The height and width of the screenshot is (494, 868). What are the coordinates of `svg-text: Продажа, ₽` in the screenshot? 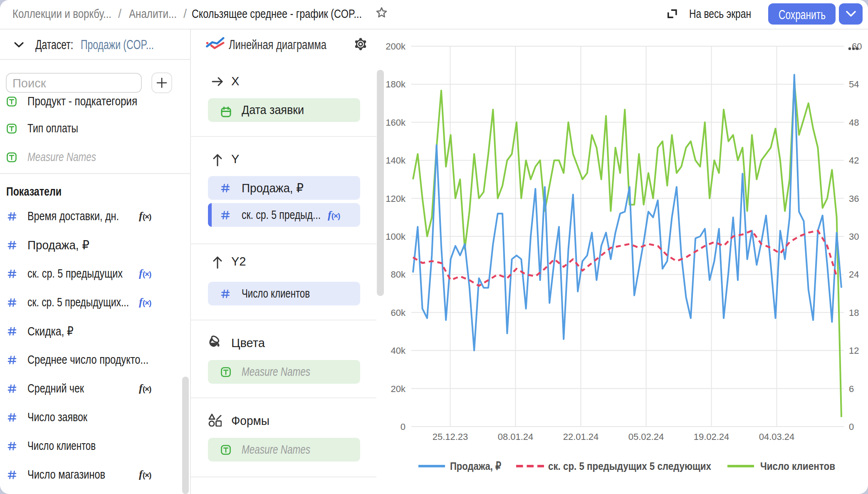 It's located at (476, 466).